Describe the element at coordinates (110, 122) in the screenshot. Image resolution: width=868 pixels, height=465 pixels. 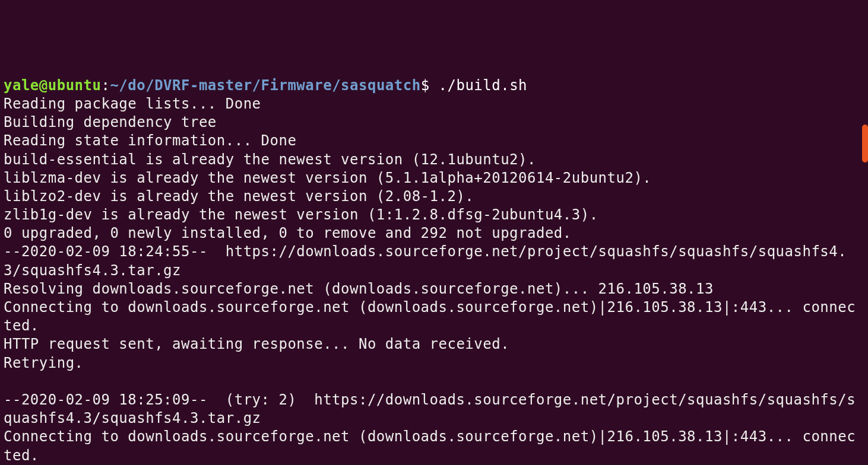
I see `output-line: Building dependency tree` at that location.